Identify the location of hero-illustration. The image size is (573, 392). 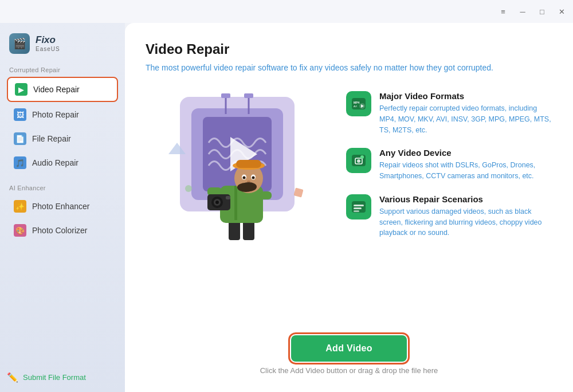
(237, 166).